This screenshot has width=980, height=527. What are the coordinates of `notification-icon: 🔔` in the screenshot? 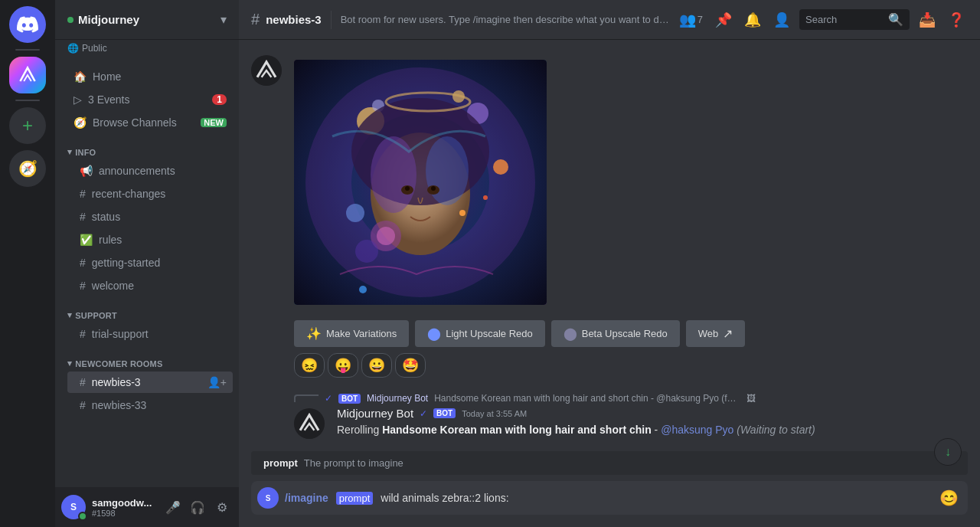 It's located at (753, 20).